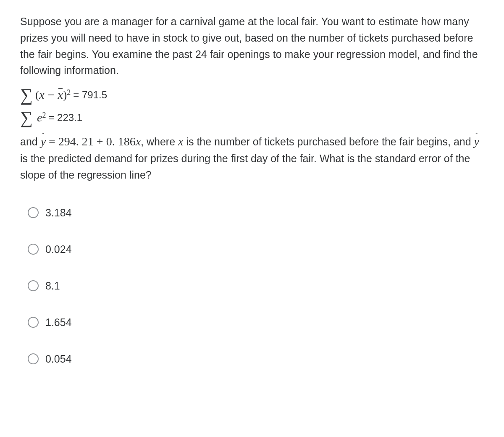 The width and height of the screenshot is (504, 437). I want to click on equation-sum-x-squared: ∑ ( x − x ) 2 = 791.5, so click(252, 95).